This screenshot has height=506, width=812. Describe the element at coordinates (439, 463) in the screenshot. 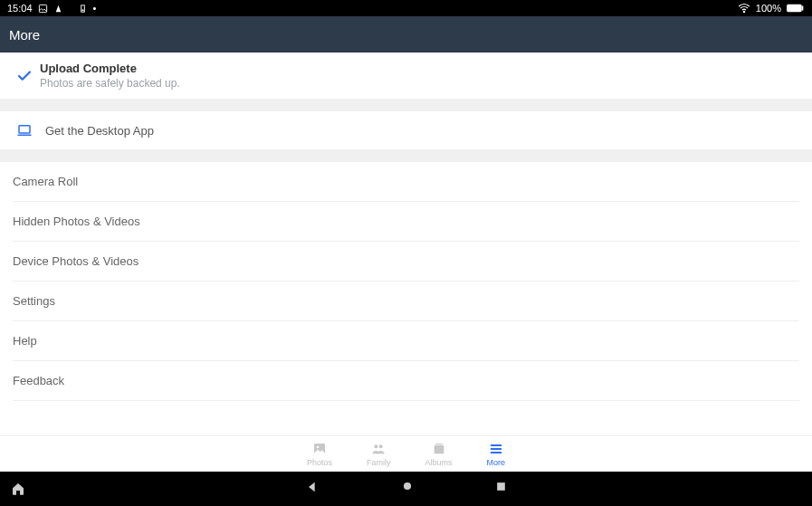

I see `tab-label: Albums` at that location.